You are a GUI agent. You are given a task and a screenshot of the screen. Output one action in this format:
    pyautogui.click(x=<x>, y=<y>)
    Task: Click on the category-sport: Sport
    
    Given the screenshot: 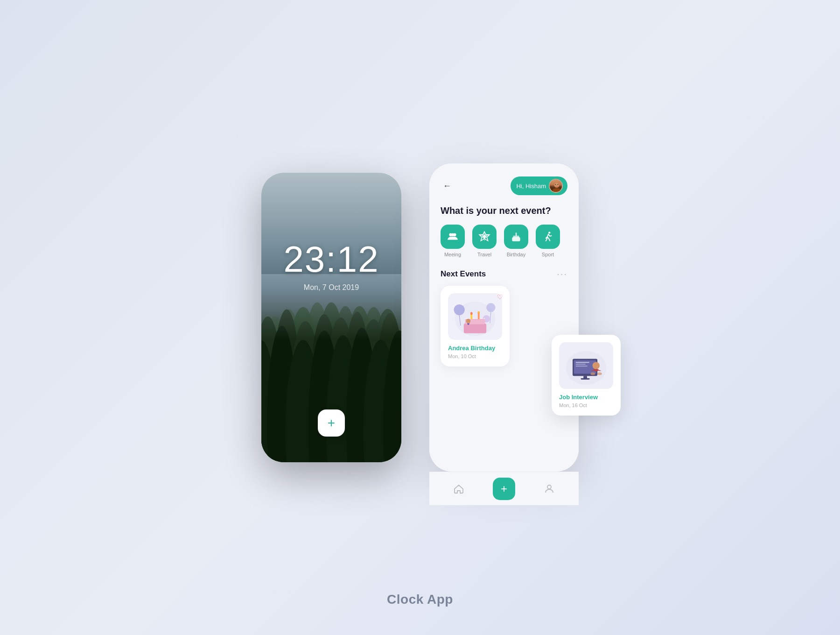 What is the action you would take?
    pyautogui.click(x=548, y=241)
    